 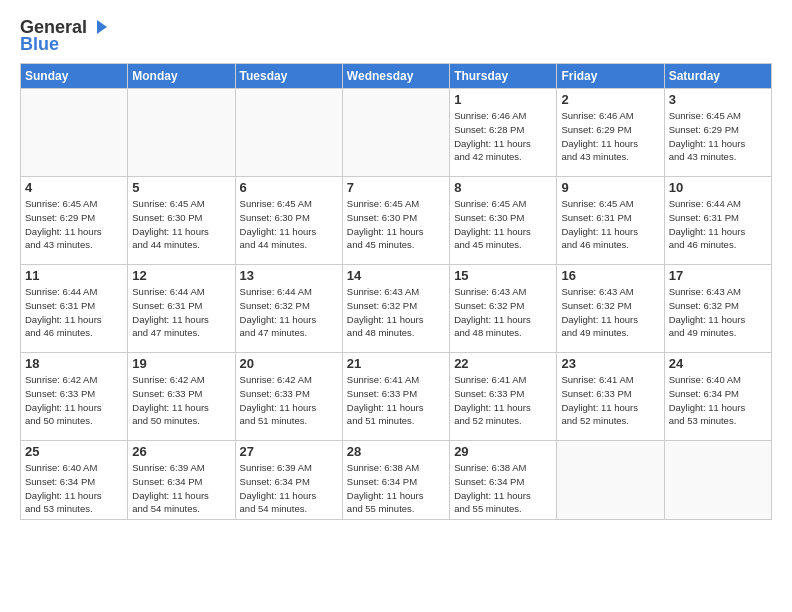 What do you see at coordinates (503, 136) in the screenshot?
I see `day-info: Sunrise: 6:46 AM Sunset: 6:28 PM Dayligh…` at bounding box center [503, 136].